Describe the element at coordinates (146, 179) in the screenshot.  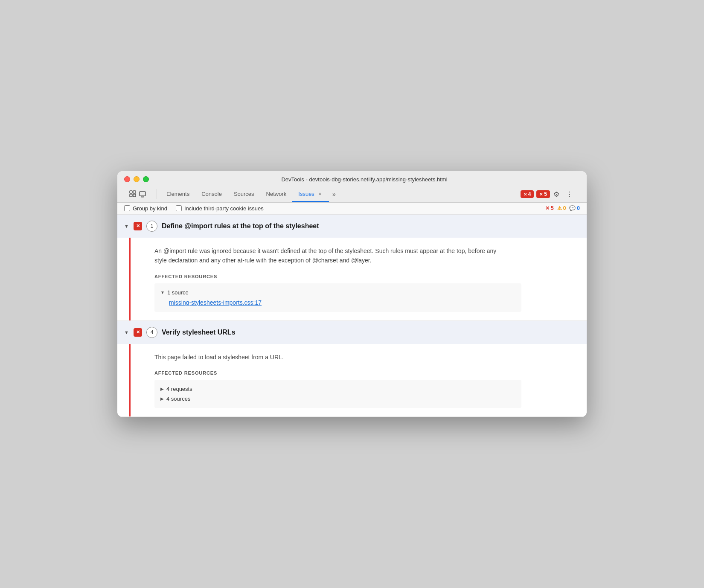
I see `maximize-button` at that location.